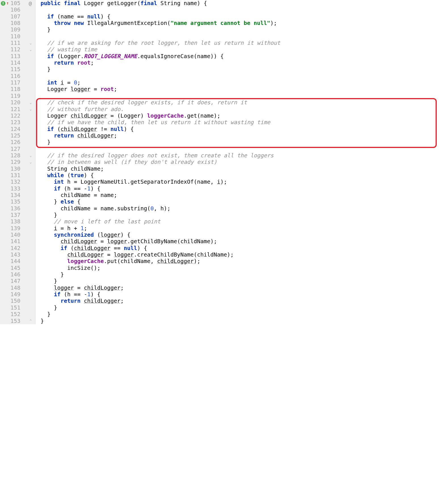 This screenshot has width=439, height=504. Describe the element at coordinates (16, 16) in the screenshot. I see `gutter-line: 107` at that location.